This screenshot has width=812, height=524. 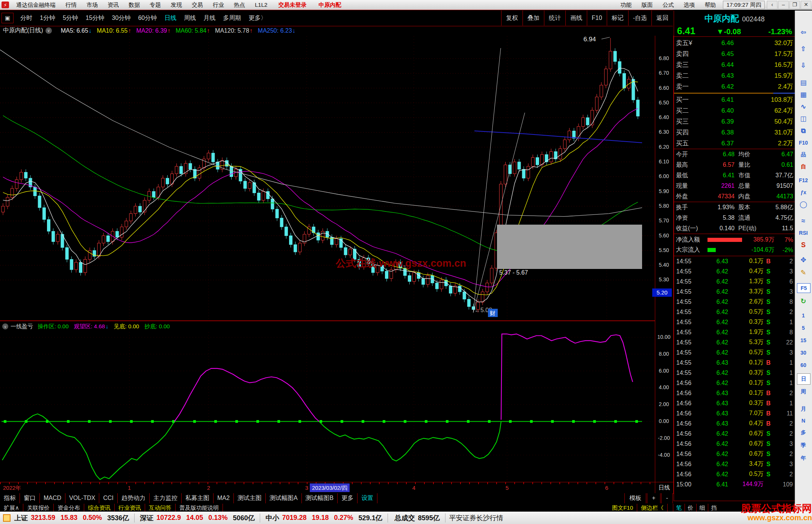 I want to click on tick-row: 14:566.430.1万B2, so click(x=735, y=393).